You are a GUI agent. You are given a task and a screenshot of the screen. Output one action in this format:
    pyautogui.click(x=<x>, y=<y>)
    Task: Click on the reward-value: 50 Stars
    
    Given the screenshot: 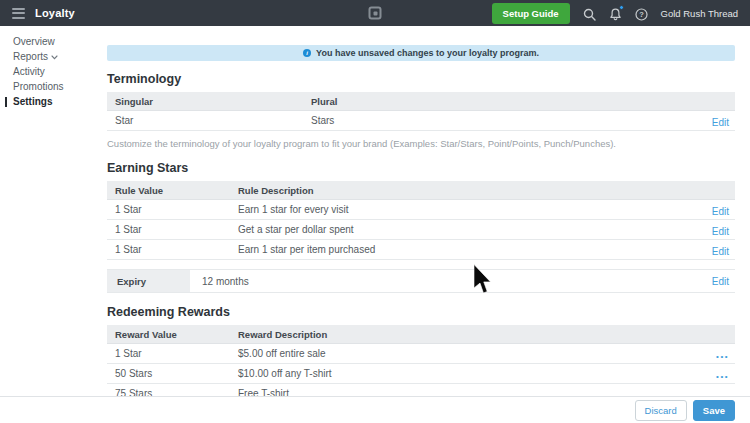 What is the action you would take?
    pyautogui.click(x=172, y=374)
    